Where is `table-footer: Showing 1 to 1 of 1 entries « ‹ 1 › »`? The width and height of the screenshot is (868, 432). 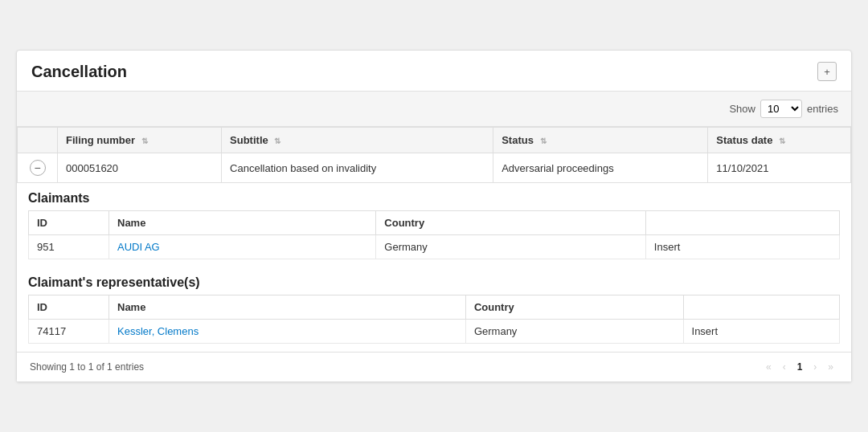
table-footer: Showing 1 to 1 of 1 entries « ‹ 1 › » is located at coordinates (434, 366).